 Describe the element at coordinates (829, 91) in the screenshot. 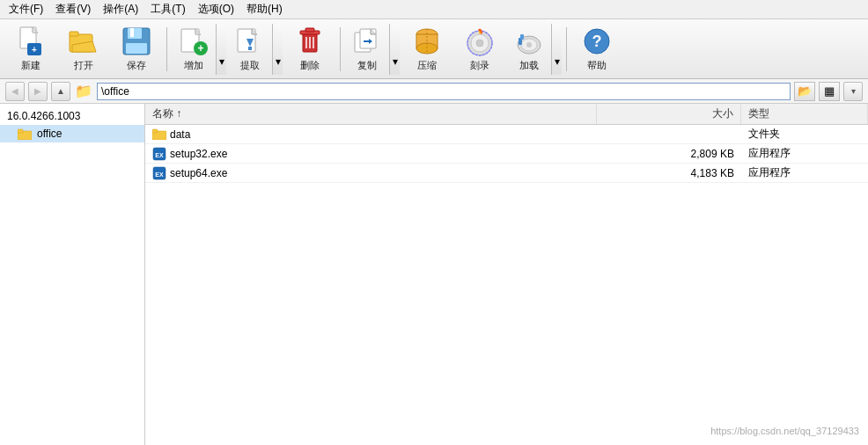

I see `grid-view-button: ▦` at that location.